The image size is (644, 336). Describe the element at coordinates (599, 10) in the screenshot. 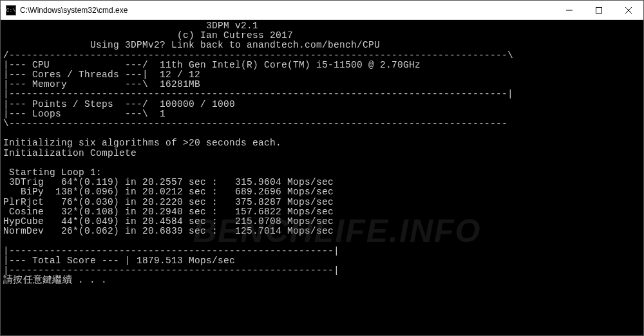

I see `maximize-button` at that location.